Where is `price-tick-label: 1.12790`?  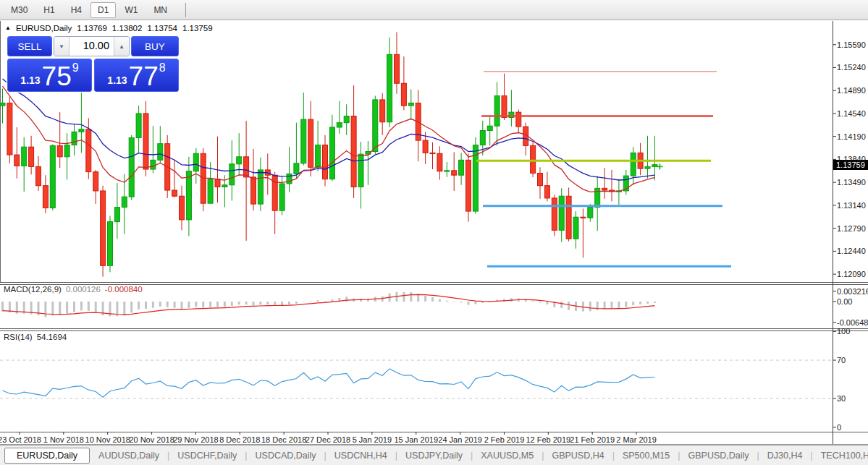
price-tick-label: 1.12790 is located at coordinates (851, 229).